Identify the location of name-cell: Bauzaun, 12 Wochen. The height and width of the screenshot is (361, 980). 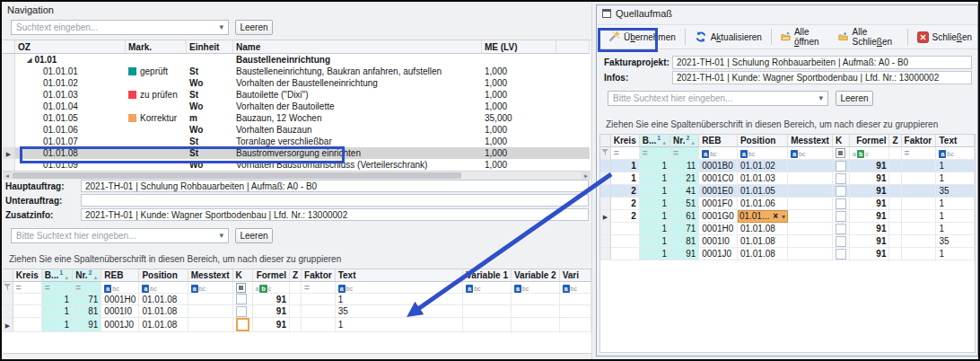
(357, 119).